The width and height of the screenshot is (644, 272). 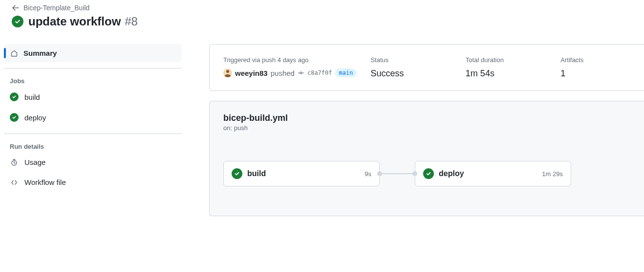 I want to click on workflow-graph-row: build 9s deploy 1m 29s, so click(x=427, y=174).